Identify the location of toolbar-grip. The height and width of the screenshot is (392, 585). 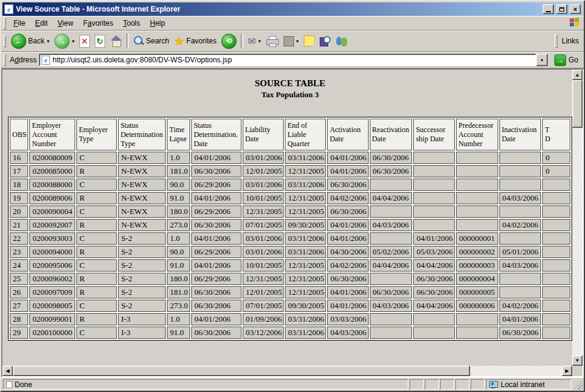
(5, 41).